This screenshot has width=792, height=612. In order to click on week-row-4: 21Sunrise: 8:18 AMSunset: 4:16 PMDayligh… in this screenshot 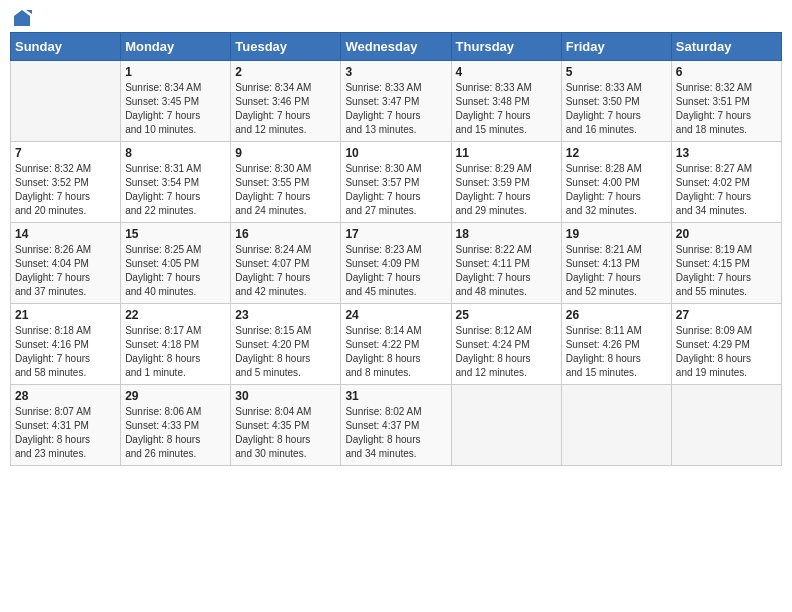, I will do `click(396, 344)`.